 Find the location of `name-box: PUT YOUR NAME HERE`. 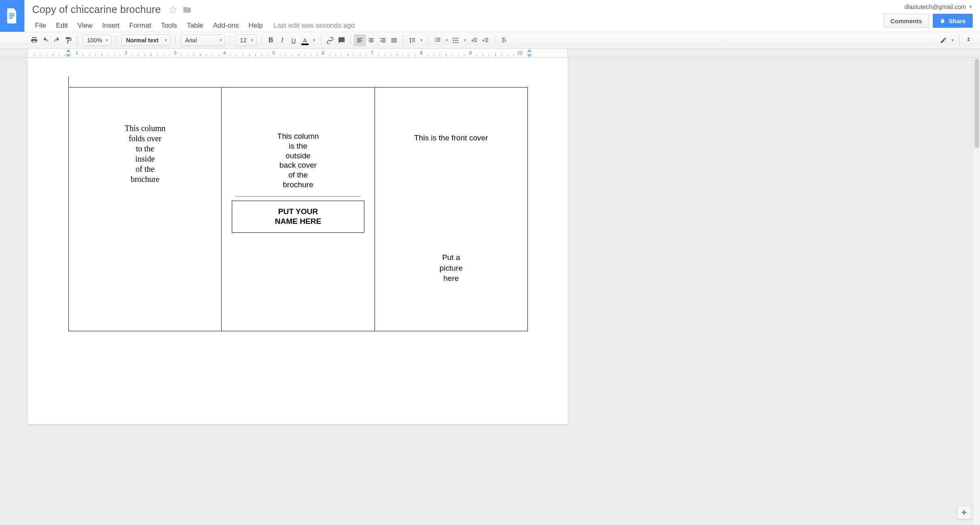

name-box: PUT YOUR NAME HERE is located at coordinates (298, 217).